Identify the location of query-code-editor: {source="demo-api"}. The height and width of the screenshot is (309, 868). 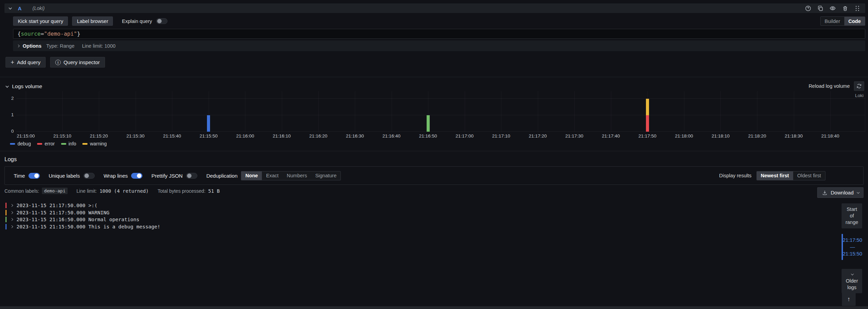
(439, 34).